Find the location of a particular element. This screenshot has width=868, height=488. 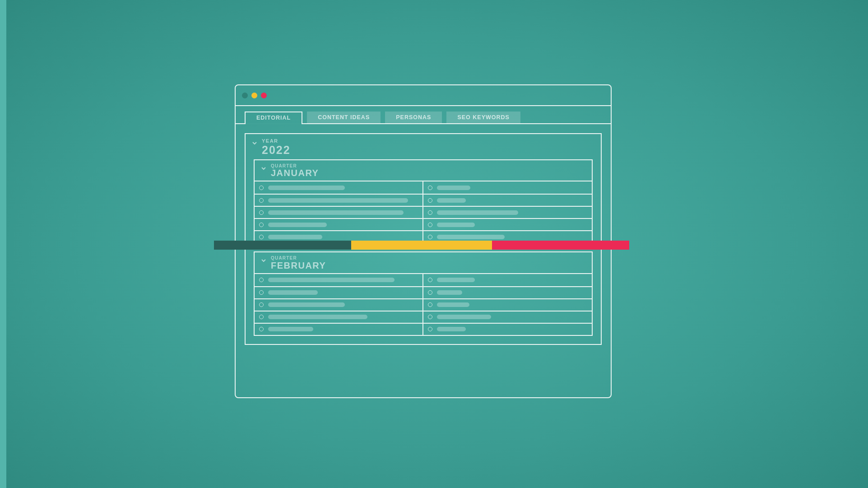

month-header: QUARTER JANUARY is located at coordinates (423, 171).